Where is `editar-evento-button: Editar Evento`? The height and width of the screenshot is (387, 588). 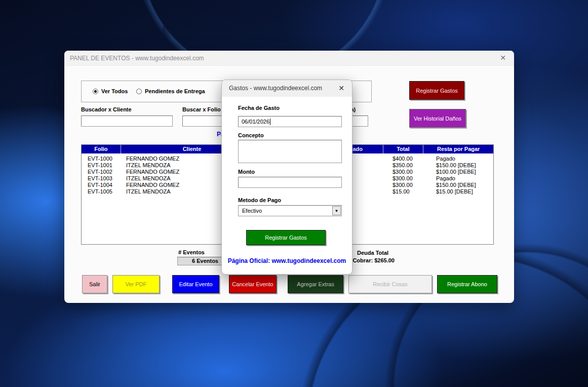
editar-evento-button: Editar Evento is located at coordinates (195, 284).